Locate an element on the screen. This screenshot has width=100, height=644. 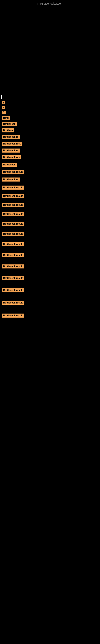
list-item: Bottlene is located at coordinates (50, 130).